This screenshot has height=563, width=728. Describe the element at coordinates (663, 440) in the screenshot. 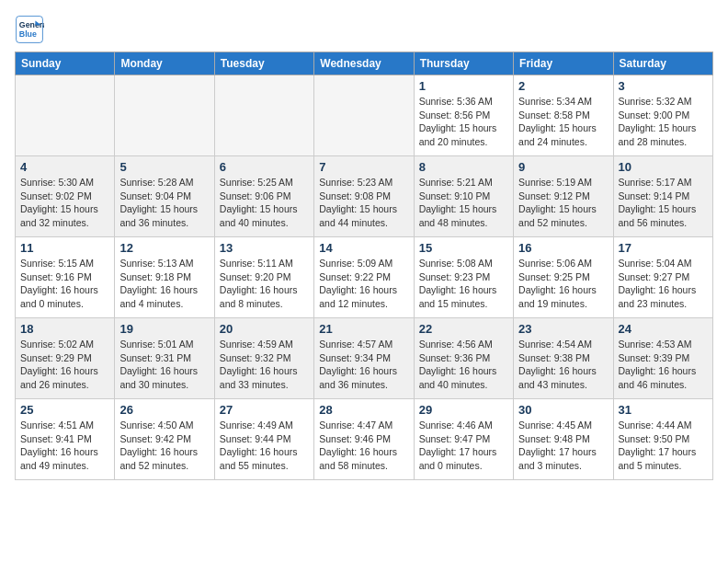

I see `calendar-cell: 31Sunrise: 4:44 AM Sunset: 9:50 PM Dayli…` at that location.